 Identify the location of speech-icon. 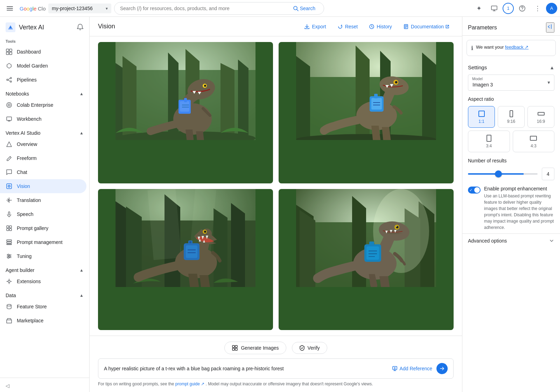
(9, 214).